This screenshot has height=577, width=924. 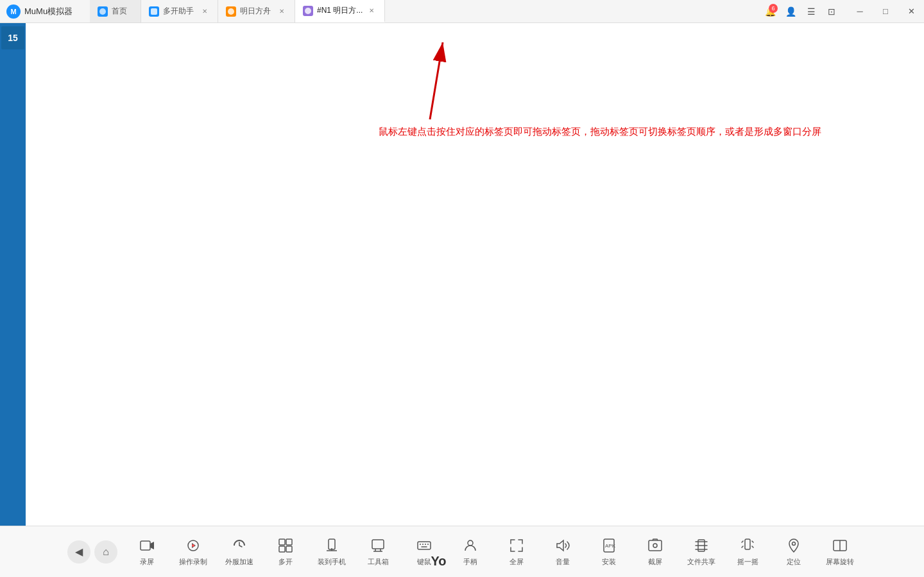 What do you see at coordinates (147, 552) in the screenshot?
I see `tool-record: 录屏` at bounding box center [147, 552].